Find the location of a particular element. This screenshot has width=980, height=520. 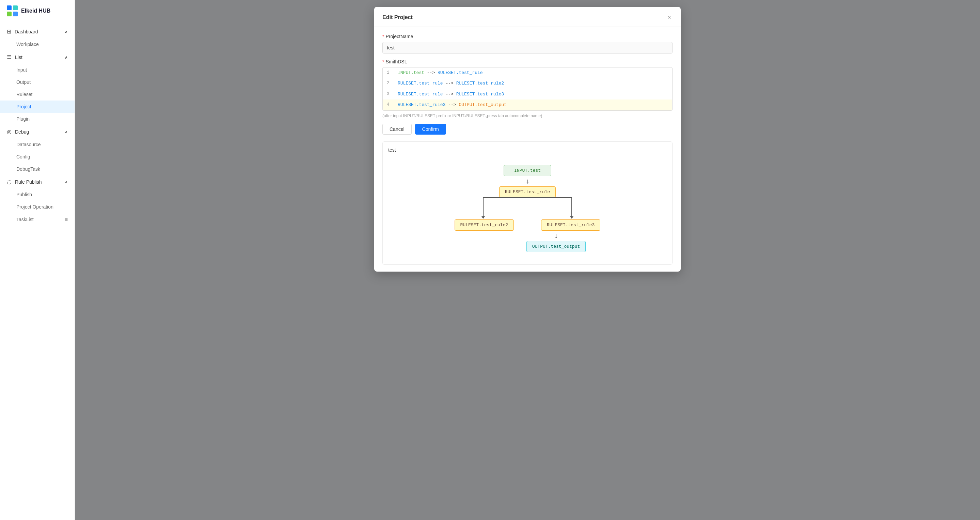

flow-node-input: INPUT.test is located at coordinates (527, 171).